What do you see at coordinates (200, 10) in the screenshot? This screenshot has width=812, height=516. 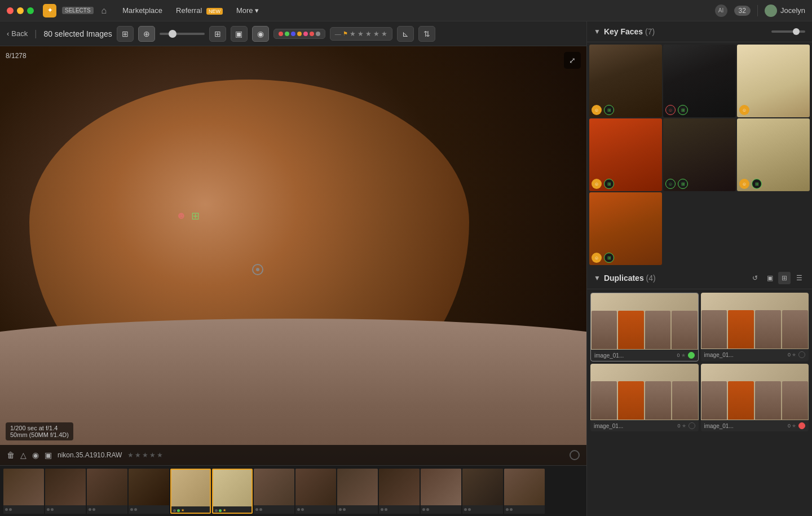 I see `nav-referral: Referral NEW` at bounding box center [200, 10].